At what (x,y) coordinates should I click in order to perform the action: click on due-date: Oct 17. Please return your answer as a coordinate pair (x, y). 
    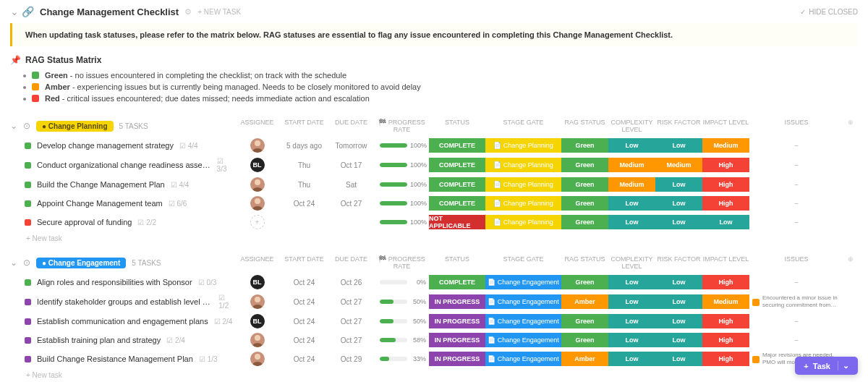
    Looking at the image, I should click on (352, 165).